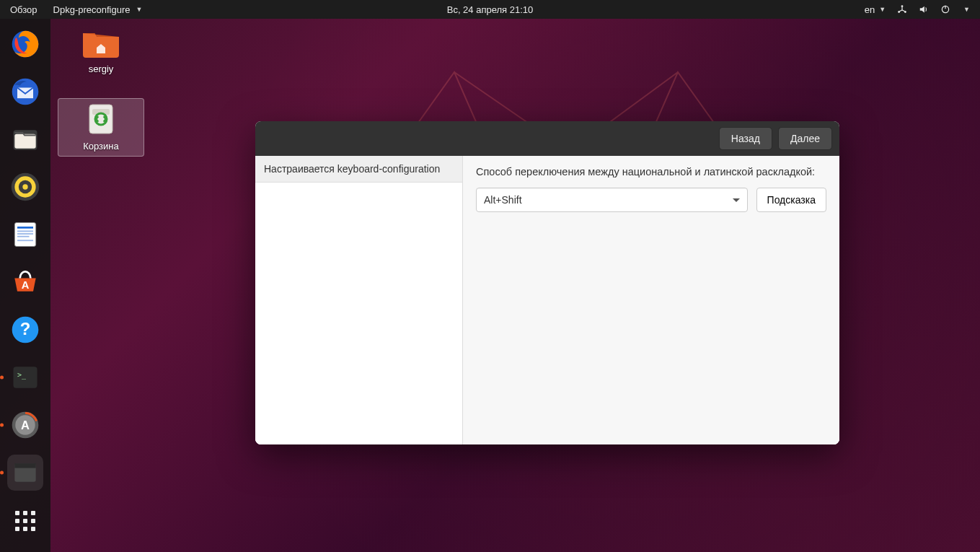 The image size is (980, 552). What do you see at coordinates (902, 9) in the screenshot?
I see `network-indicator` at bounding box center [902, 9].